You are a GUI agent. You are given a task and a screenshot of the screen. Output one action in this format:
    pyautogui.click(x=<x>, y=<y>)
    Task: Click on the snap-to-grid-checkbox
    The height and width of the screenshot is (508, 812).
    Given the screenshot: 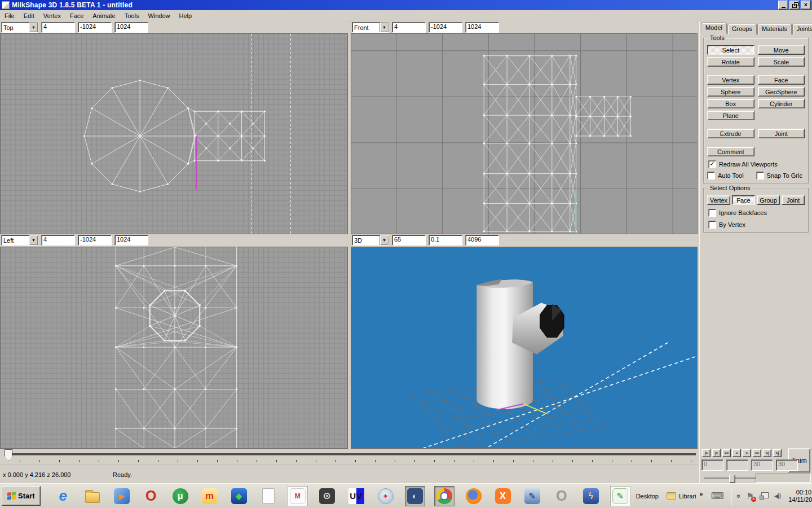 What is the action you would take?
    pyautogui.click(x=760, y=176)
    